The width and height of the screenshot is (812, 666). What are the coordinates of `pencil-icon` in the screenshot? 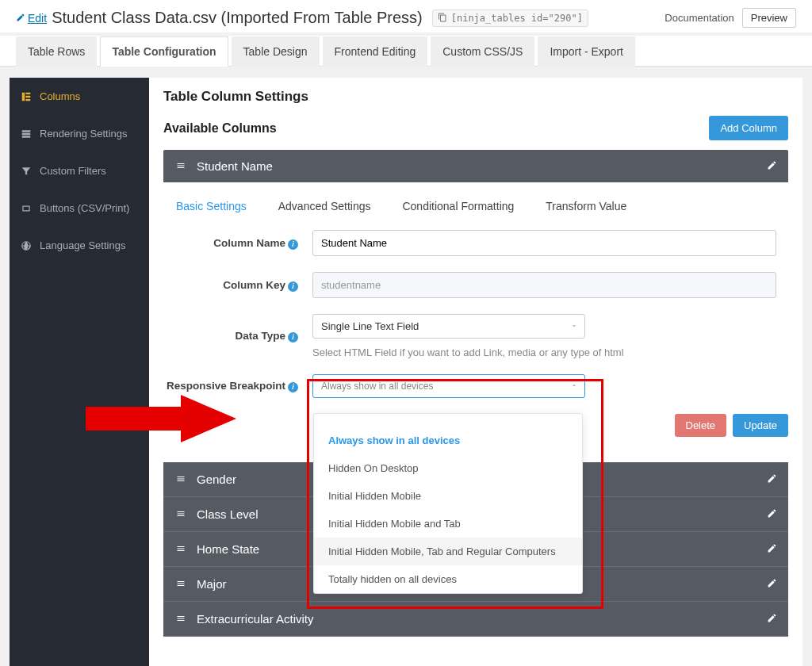 It's located at (21, 18).